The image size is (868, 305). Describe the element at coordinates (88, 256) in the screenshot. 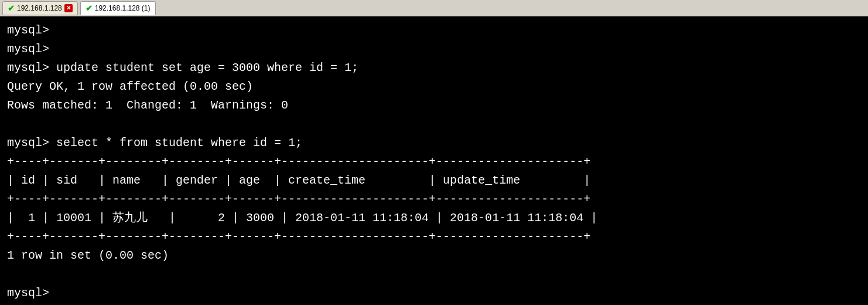

I see `line-13: 1 row in set (0.00 sec)` at that location.